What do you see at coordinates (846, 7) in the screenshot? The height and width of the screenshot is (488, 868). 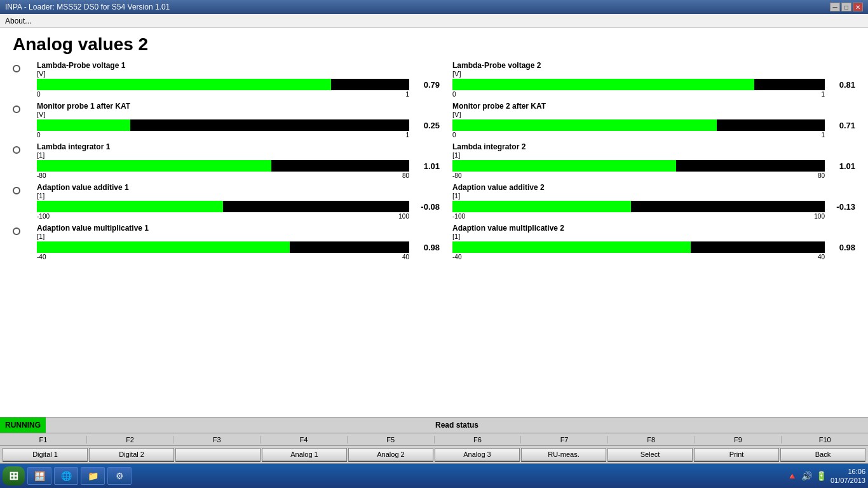 I see `maximize-button: □` at bounding box center [846, 7].